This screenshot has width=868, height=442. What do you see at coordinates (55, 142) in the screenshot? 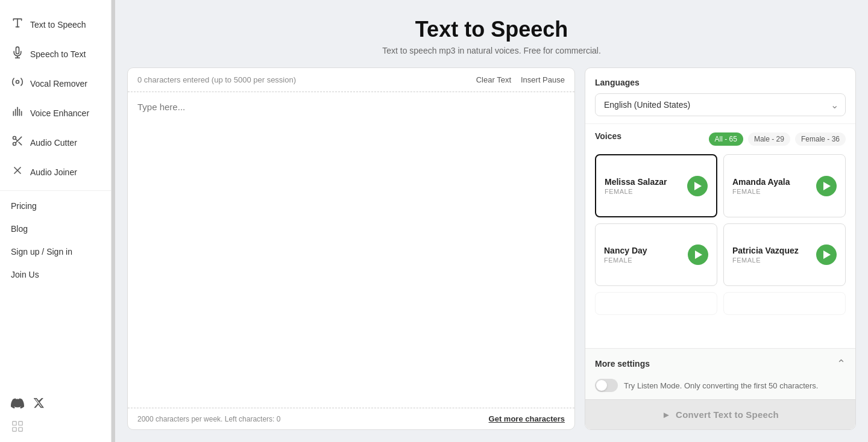
I see `sidebar-item-audio-cutter: Audio Cutter` at bounding box center [55, 142].